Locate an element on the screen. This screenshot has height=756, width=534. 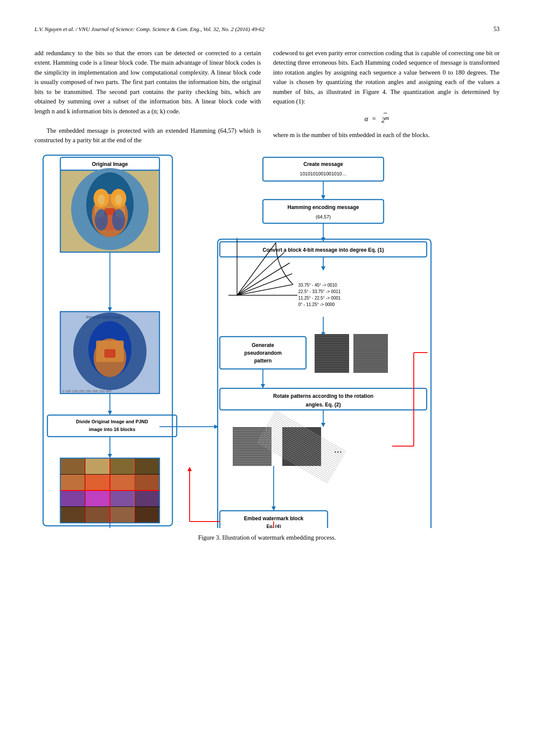
right-para-1: codeword to get even parity error correc… is located at coordinates (387, 78).